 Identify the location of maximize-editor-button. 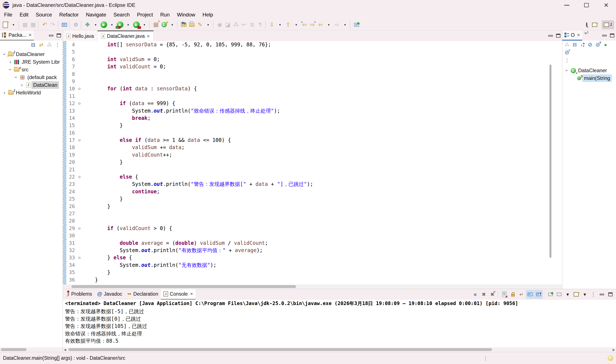
(558, 36).